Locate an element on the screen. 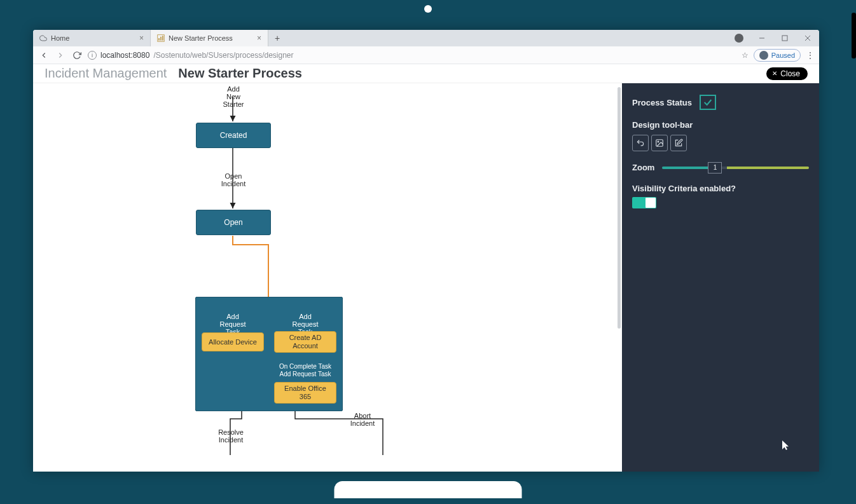 This screenshot has height=504, width=856. design-toolbar-label: Design tool-bar is located at coordinates (721, 125).